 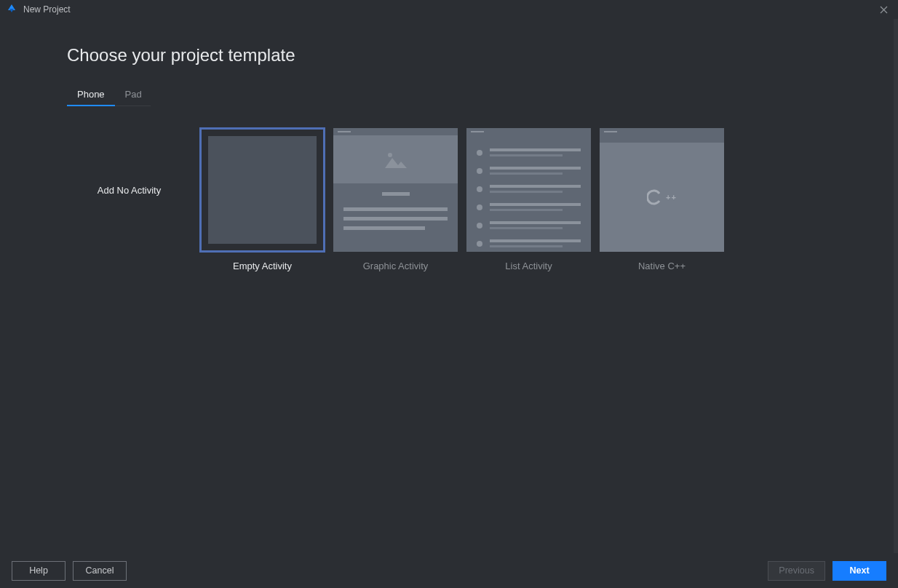 I want to click on help-button: Help, so click(x=39, y=571).